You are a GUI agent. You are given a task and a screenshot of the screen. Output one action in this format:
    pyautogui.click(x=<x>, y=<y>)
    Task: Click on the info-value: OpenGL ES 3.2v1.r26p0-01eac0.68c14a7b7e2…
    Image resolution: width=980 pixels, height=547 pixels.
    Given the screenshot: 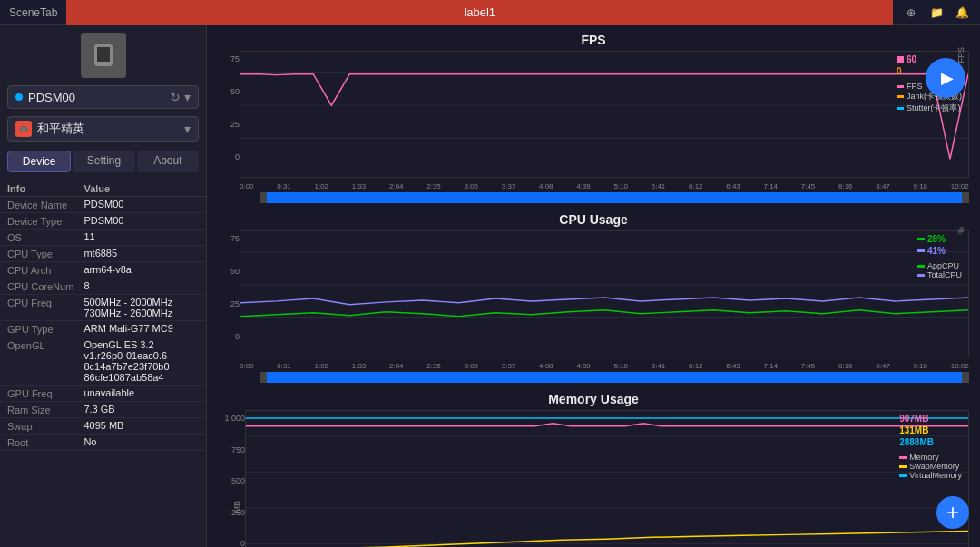 What is the action you would take?
    pyautogui.click(x=142, y=361)
    